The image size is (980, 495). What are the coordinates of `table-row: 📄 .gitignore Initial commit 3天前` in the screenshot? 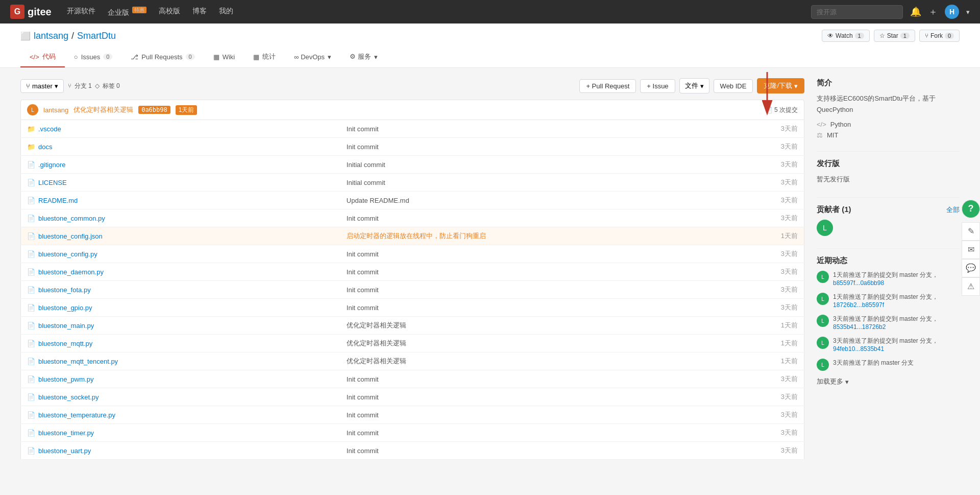 It's located at (412, 164).